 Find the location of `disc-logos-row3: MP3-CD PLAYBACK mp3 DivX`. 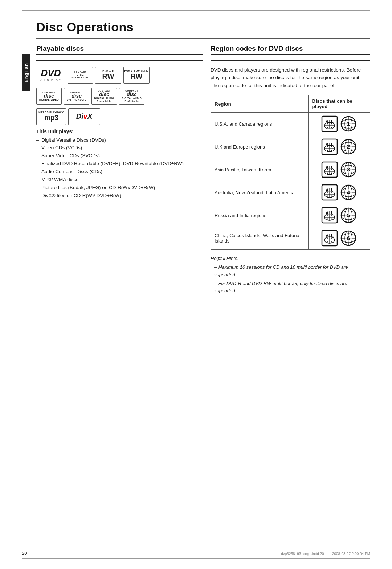

disc-logos-row3: MP3-CD PLAYBACK mp3 DivX is located at coordinates (120, 117).